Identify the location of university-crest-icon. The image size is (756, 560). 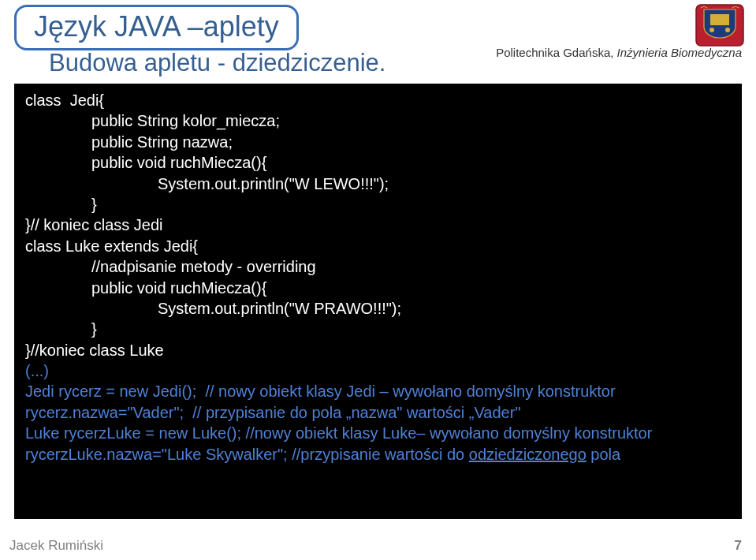
(720, 25).